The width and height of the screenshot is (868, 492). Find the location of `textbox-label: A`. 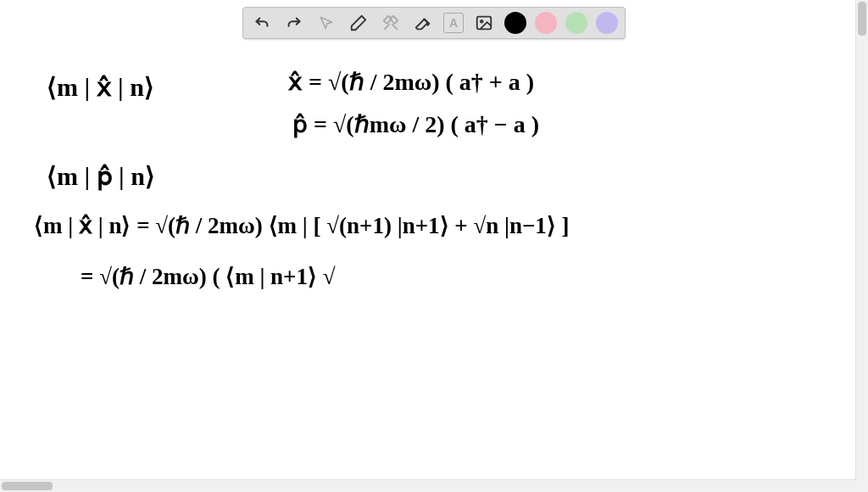

textbox-label: A is located at coordinates (453, 23).